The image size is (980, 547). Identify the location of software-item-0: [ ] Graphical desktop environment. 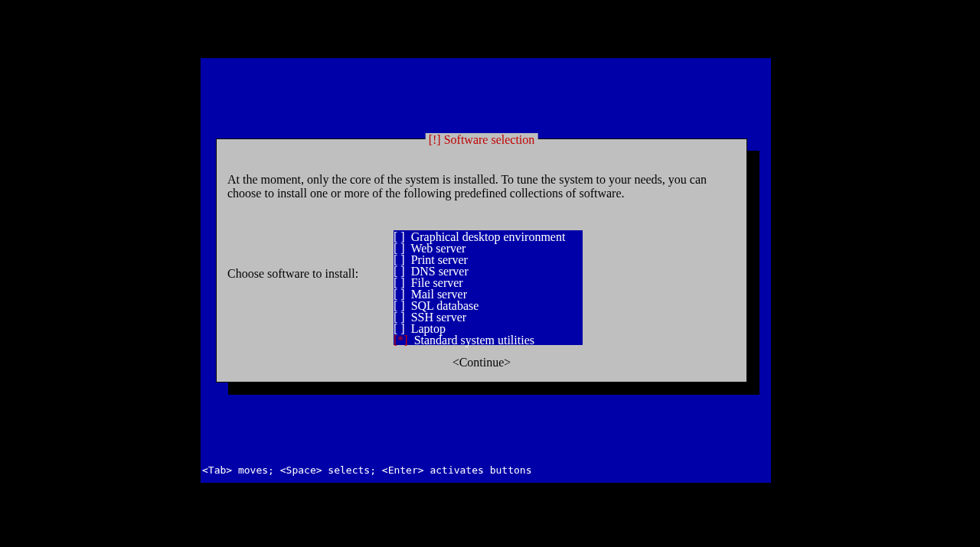
(488, 236).